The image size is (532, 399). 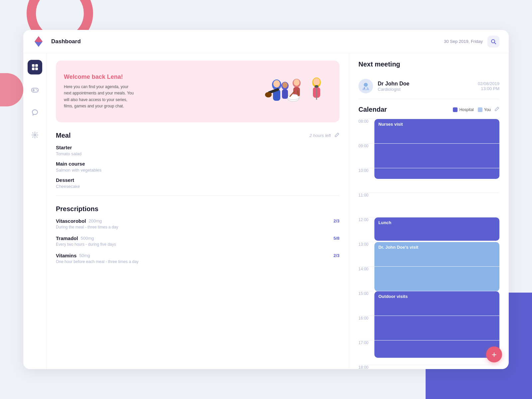 What do you see at coordinates (66, 42) in the screenshot?
I see `page-title: Dashboard` at bounding box center [66, 42].